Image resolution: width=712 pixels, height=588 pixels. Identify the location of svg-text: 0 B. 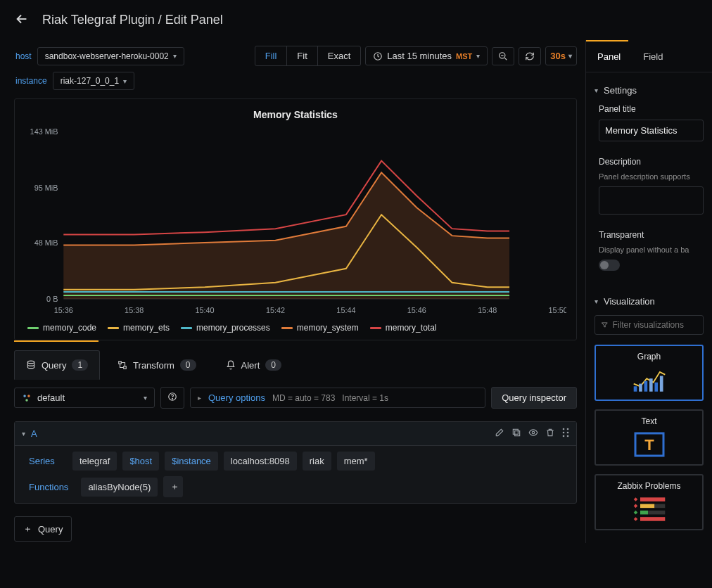
(52, 299).